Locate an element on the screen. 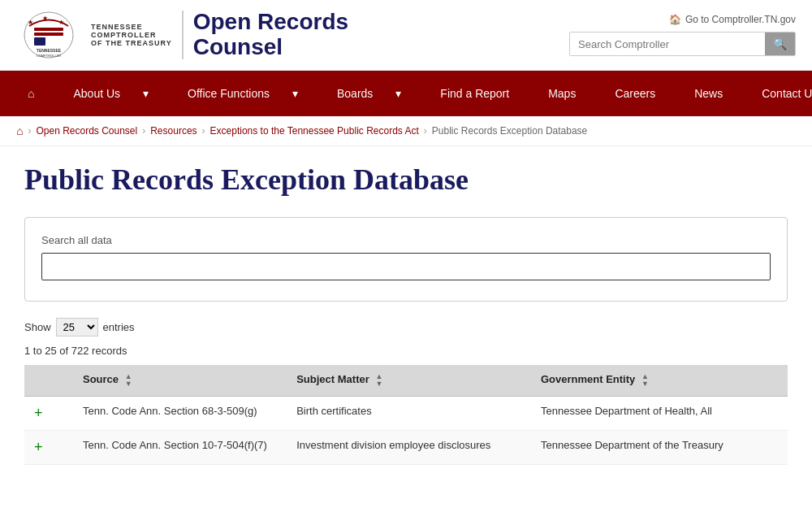 The image size is (812, 508). breadcrumb-home-icon: ⌂ is located at coordinates (19, 131).